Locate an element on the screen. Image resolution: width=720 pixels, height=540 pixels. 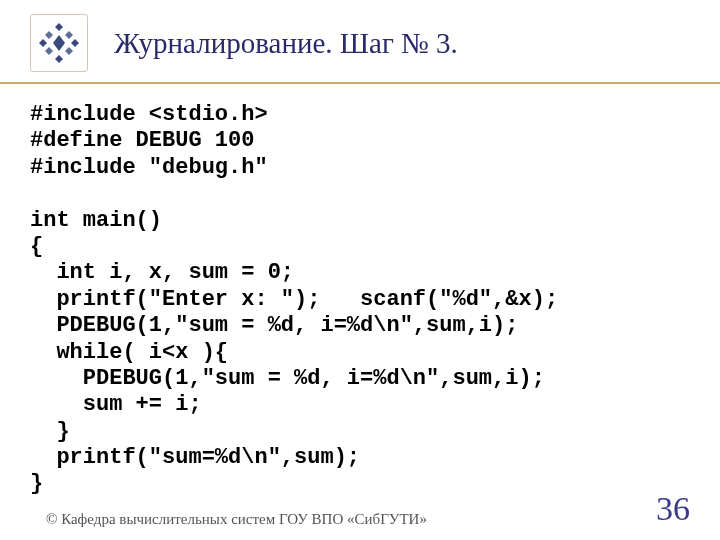
slide-title: Журналирование. Шаг № 3. is located at coordinates (286, 44).